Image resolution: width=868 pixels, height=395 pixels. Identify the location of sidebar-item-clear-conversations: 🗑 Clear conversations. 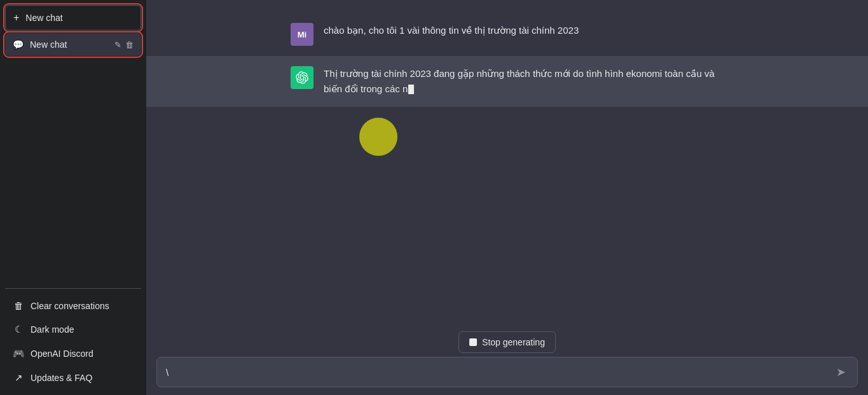
(73, 305).